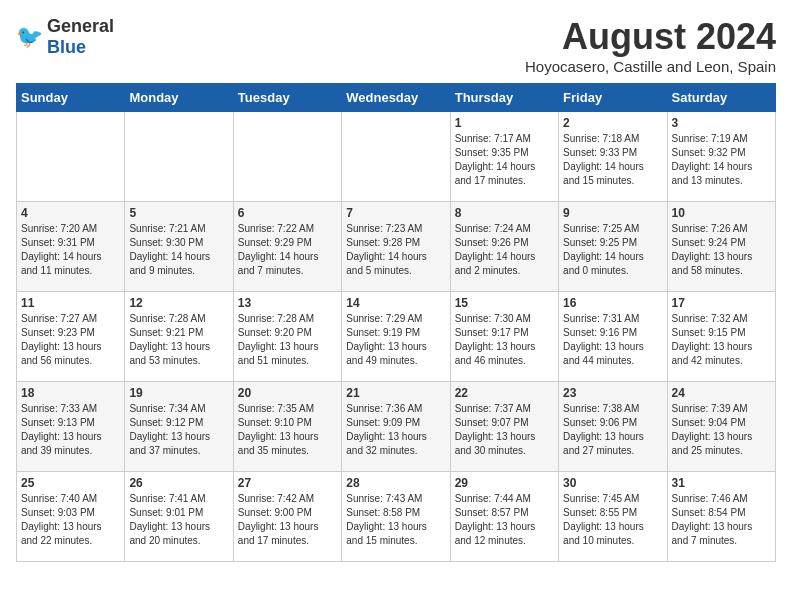  I want to click on day-number: 28, so click(396, 483).